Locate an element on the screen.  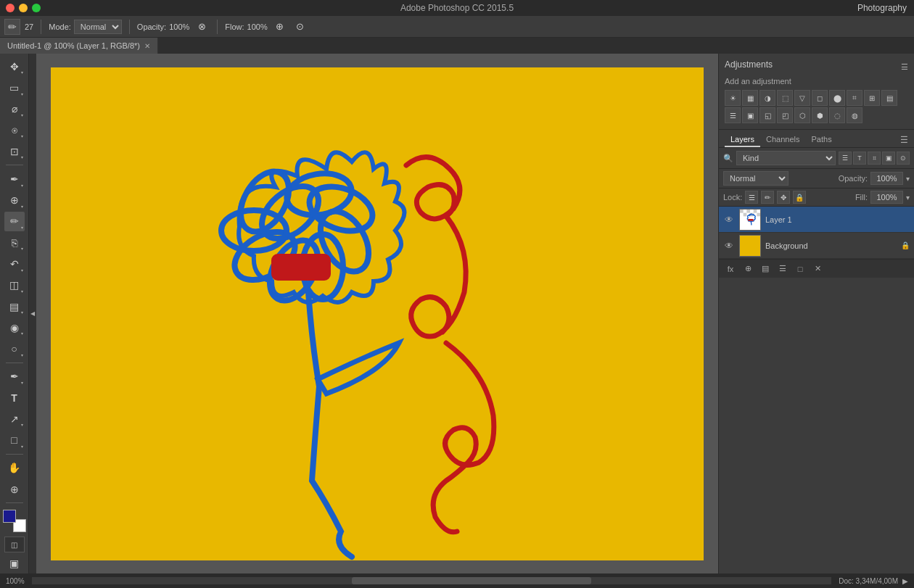
fill-row: Fill: ▾ is located at coordinates (882, 197).